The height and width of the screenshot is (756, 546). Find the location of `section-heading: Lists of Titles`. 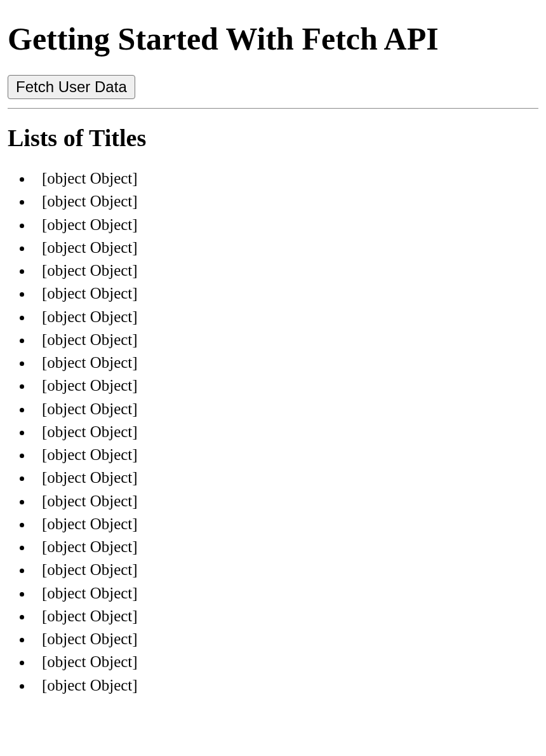

section-heading: Lists of Titles is located at coordinates (273, 138).